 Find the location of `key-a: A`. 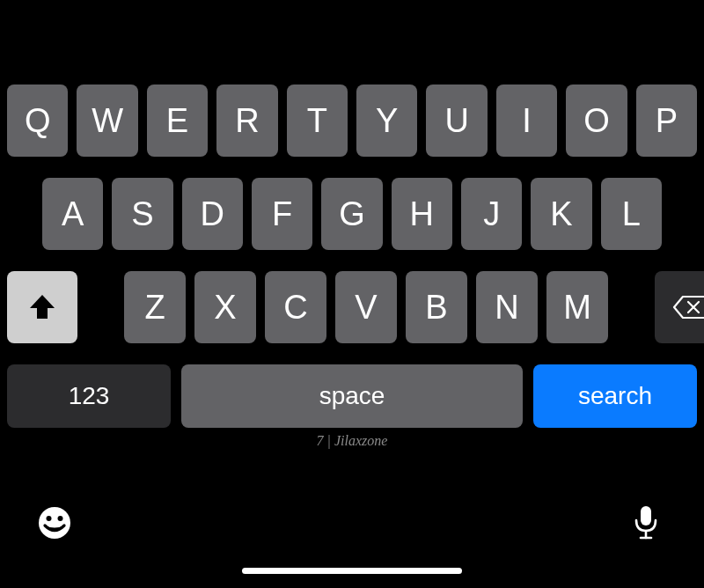

key-a: A is located at coordinates (72, 214).